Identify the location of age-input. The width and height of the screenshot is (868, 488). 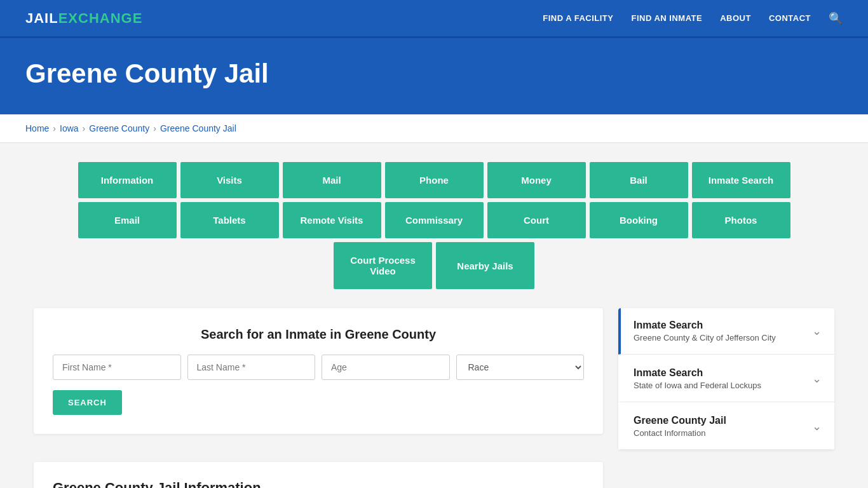
(386, 367).